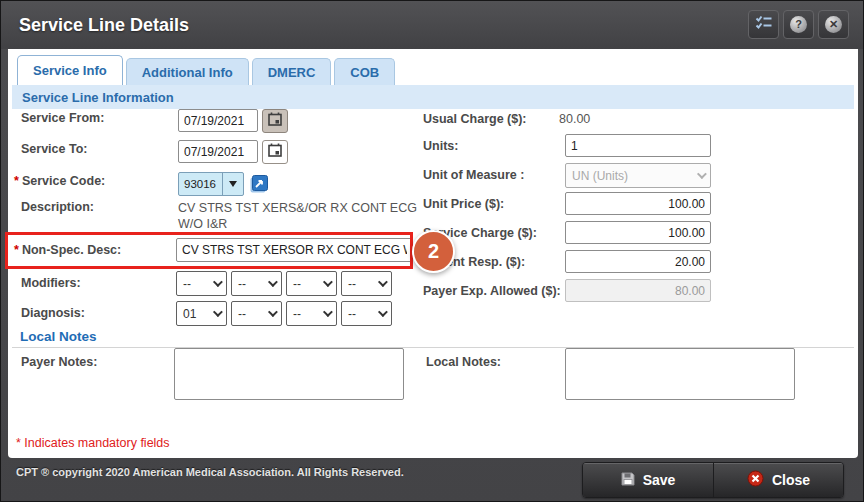  I want to click on local-notes-label: Local Notes:, so click(464, 362).